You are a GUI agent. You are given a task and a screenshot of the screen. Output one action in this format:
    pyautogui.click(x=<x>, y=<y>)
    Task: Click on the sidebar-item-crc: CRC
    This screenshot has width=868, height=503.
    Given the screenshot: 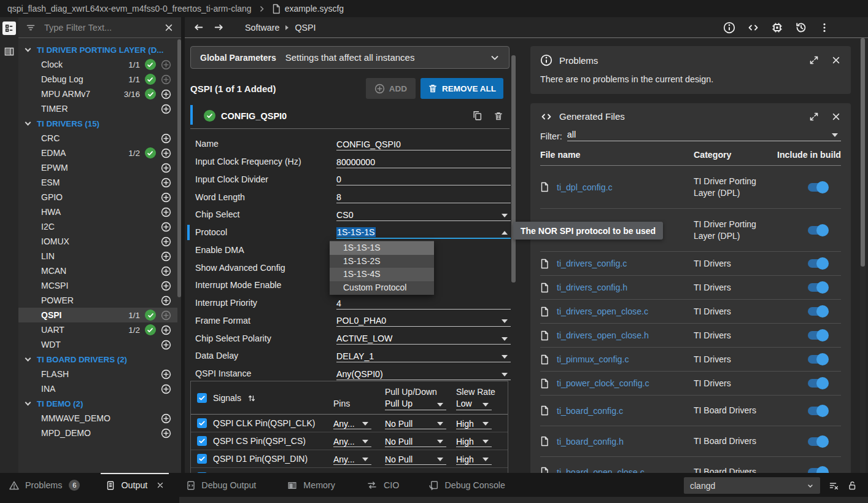 What is the action you would take?
    pyautogui.click(x=98, y=138)
    